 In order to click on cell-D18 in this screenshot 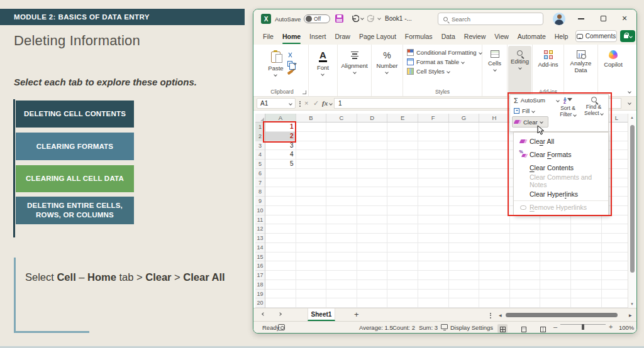, I will do `click(372, 285)`.